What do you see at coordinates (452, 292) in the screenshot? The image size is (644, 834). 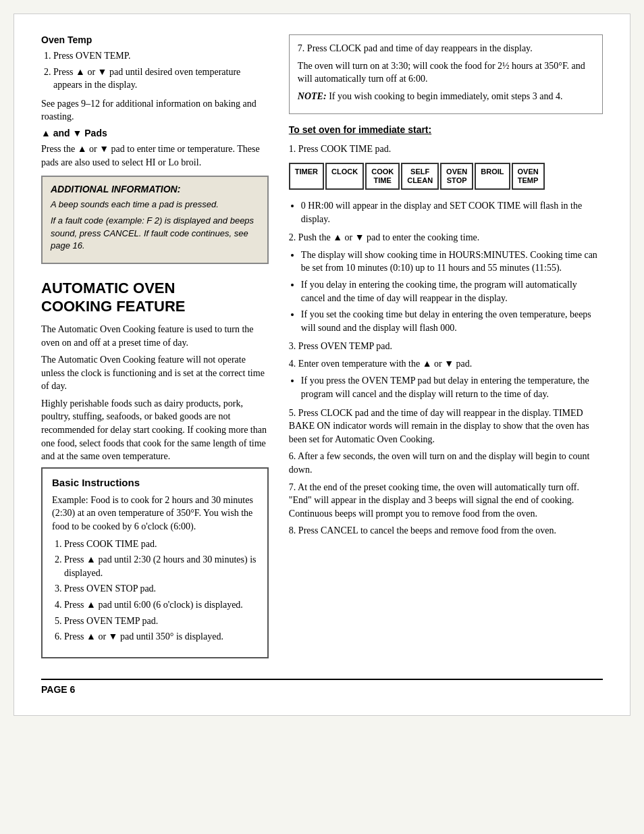 I see `bullet-2b: If you delay in entering the cooking tim…` at bounding box center [452, 292].